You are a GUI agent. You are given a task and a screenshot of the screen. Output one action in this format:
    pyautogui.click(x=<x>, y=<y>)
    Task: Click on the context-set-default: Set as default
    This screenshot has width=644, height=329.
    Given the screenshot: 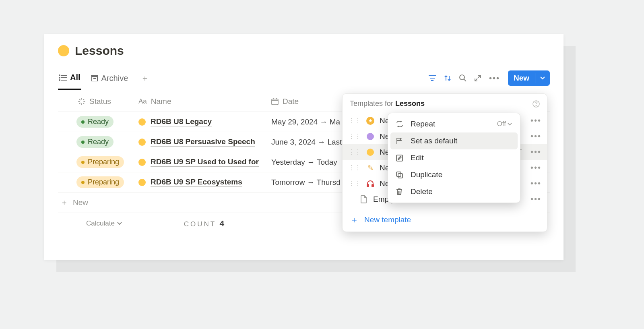 What is the action you would take?
    pyautogui.click(x=454, y=141)
    